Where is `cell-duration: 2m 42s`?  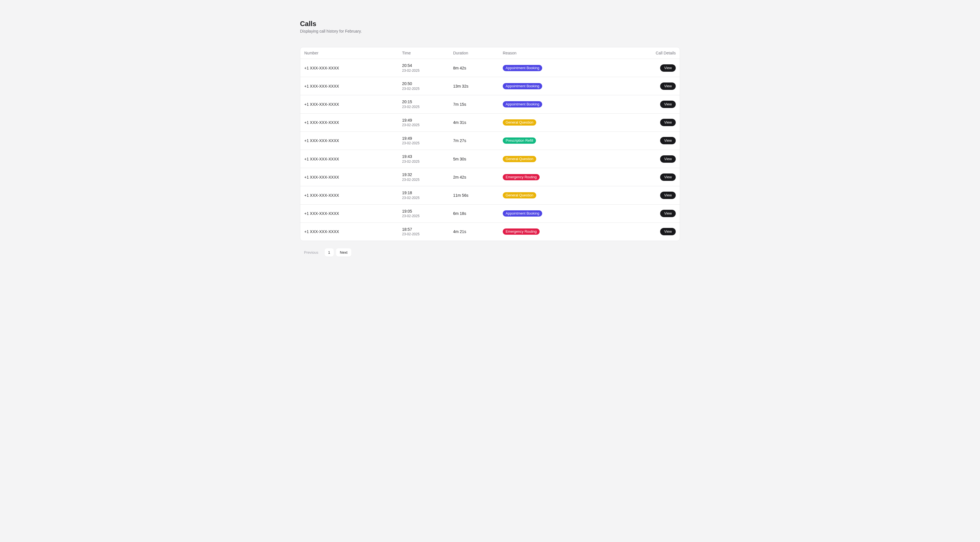 cell-duration: 2m 42s is located at coordinates (474, 177).